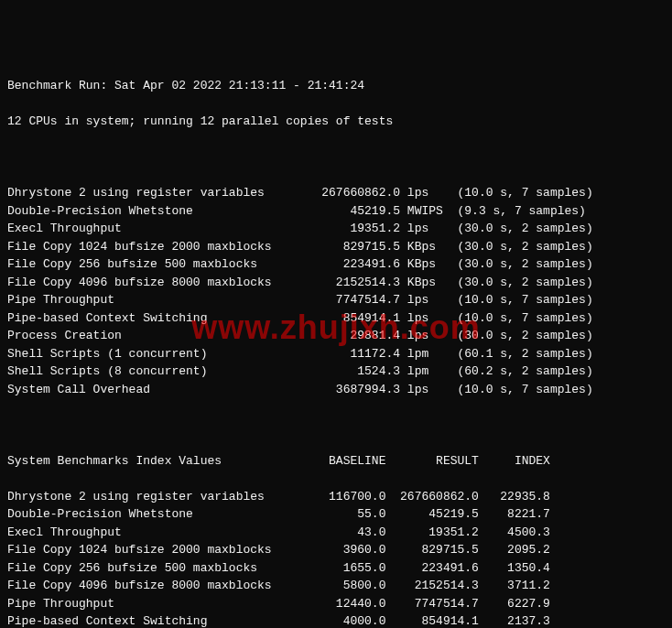  What do you see at coordinates (336, 533) in the screenshot?
I see `index-row: Execl Throughput 43.0 19351.2 4500.3` at bounding box center [336, 533].